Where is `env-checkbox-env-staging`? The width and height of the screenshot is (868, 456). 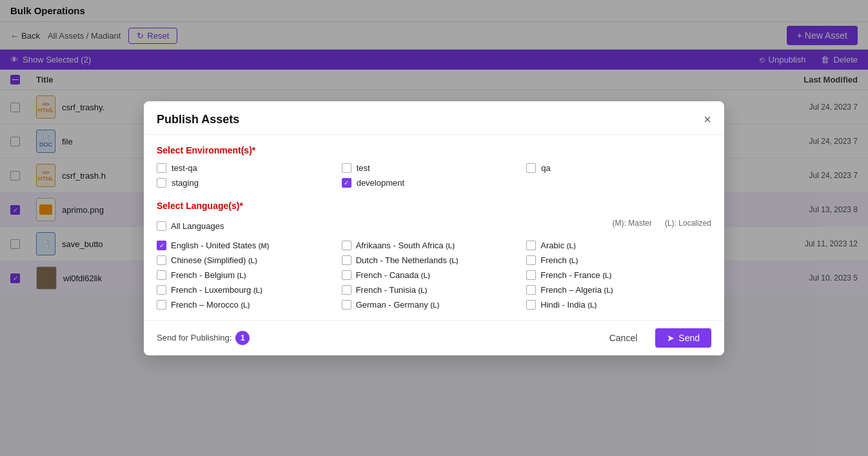
env-checkbox-env-staging is located at coordinates (161, 183).